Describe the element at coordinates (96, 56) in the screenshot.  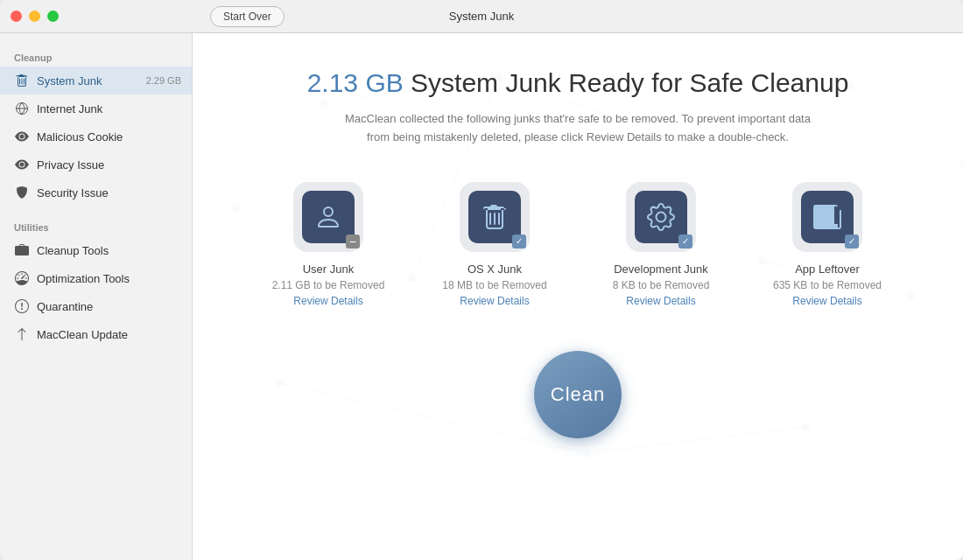
I see `cleanup-section-label: Cleanup` at that location.